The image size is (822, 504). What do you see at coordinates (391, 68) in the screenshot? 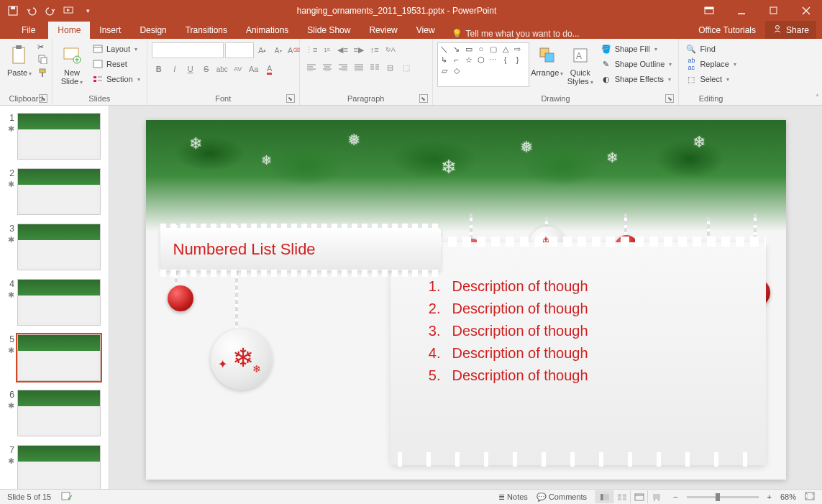
I see `align-text-icon: ⊟` at bounding box center [391, 68].